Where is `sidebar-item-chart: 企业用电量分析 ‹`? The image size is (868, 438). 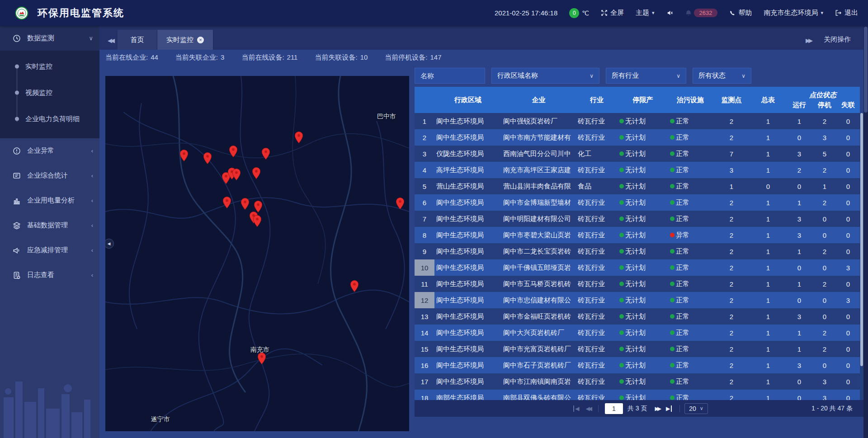
sidebar-item-chart: 企业用电量分析 ‹ is located at coordinates (50, 201).